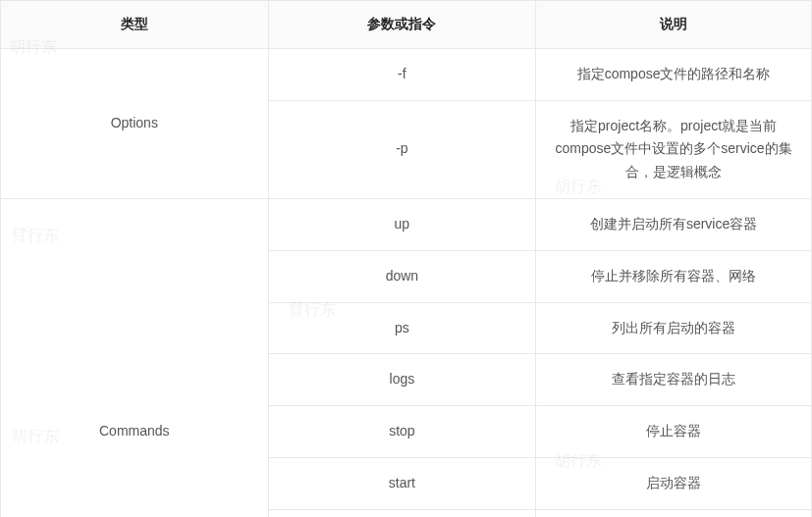  I want to click on desc-cell: 指定project名称。project就是当前compose文件中设置的多个se…, so click(674, 149).